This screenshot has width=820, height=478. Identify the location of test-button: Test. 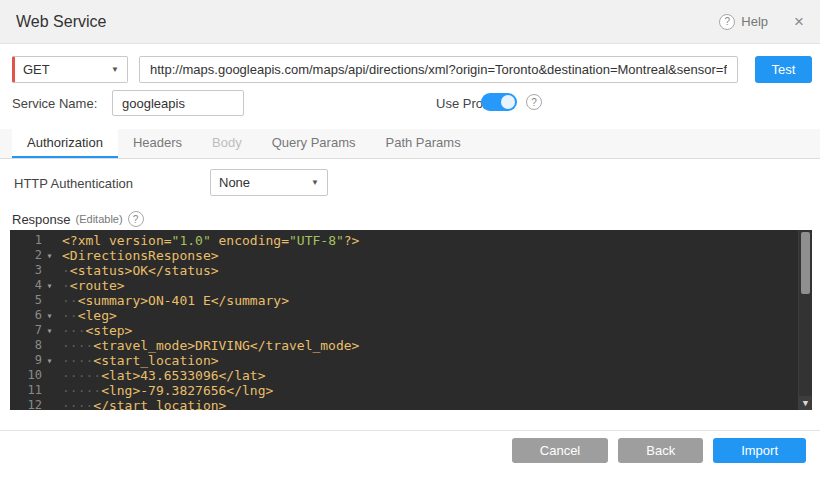
(784, 70).